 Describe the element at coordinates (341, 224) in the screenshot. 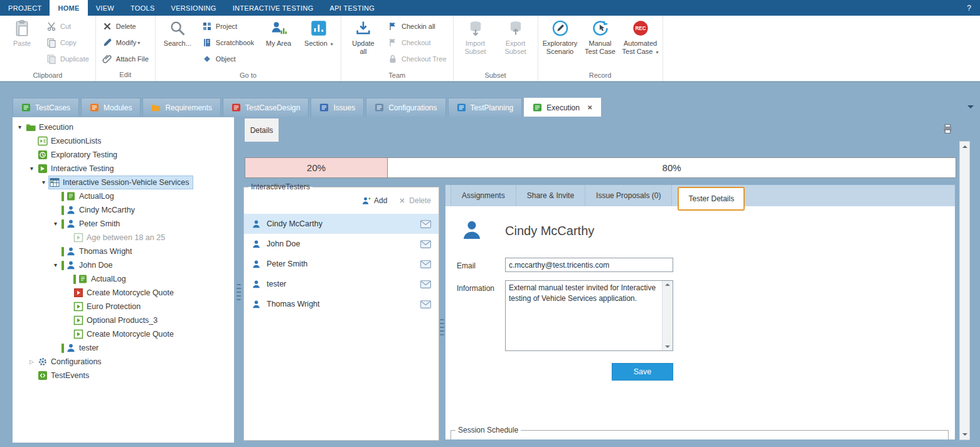

I see `tester-row-cindy-mccarthy: Cindy McCarthy` at that location.